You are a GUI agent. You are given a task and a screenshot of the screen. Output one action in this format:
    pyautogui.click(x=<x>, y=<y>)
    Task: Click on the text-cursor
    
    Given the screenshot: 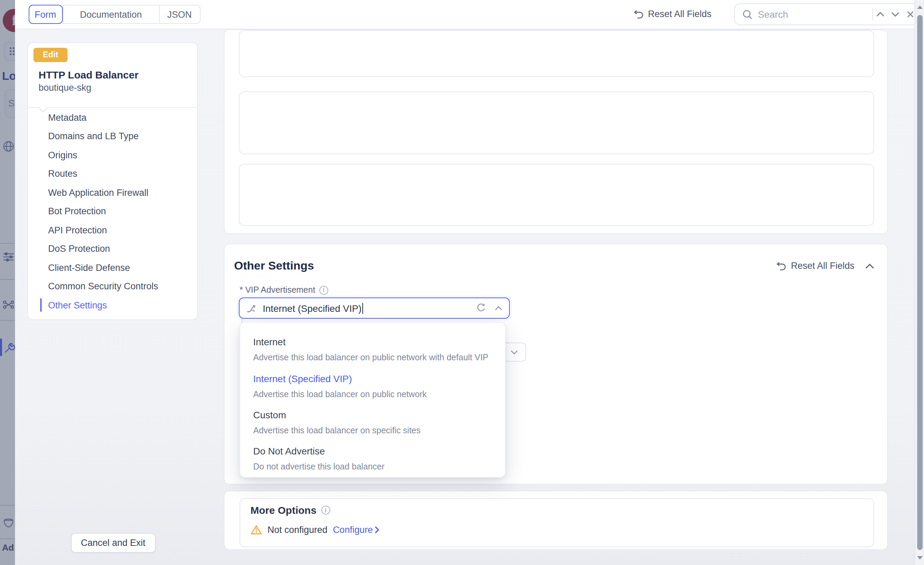 What is the action you would take?
    pyautogui.click(x=363, y=308)
    